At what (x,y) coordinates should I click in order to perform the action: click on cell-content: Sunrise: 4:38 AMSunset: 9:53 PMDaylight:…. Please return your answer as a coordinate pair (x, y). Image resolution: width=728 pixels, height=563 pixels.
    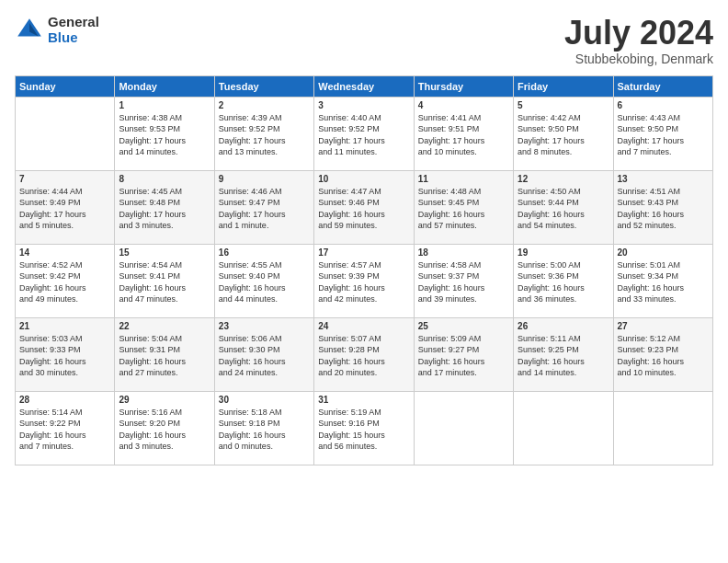
    Looking at the image, I should click on (164, 135).